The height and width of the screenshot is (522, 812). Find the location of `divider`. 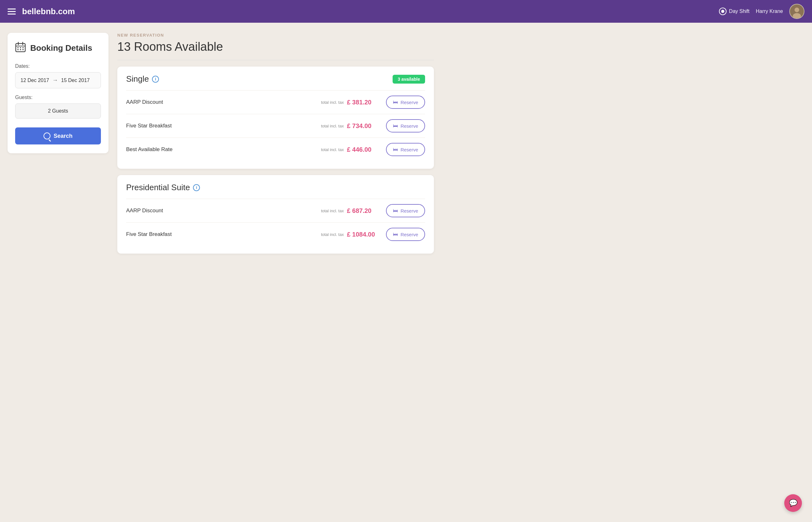

divider is located at coordinates (276, 60).